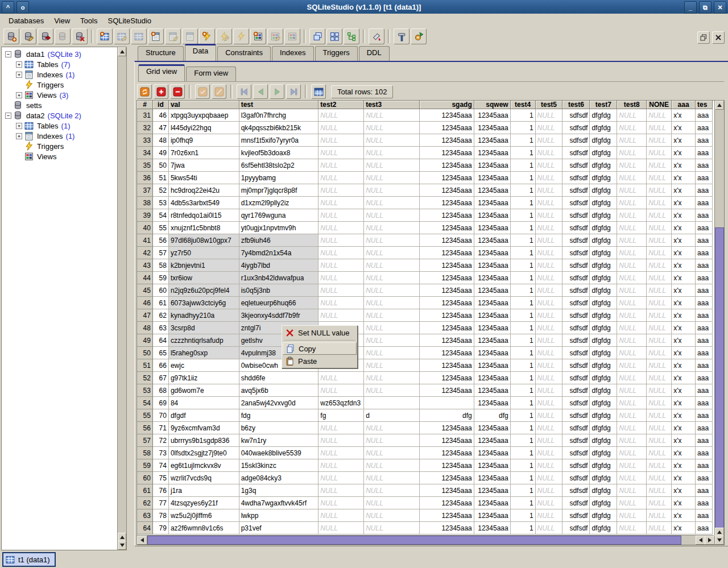  I want to click on menu-view: View, so click(62, 20).